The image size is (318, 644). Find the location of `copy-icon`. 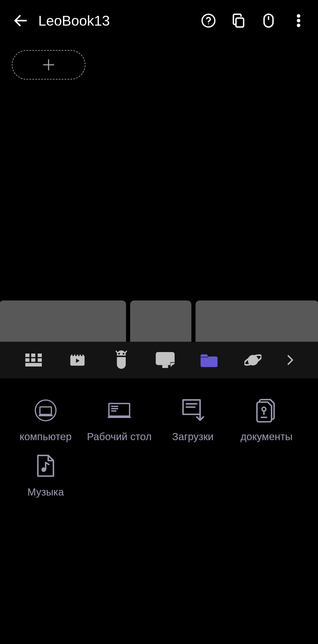

copy-icon is located at coordinates (238, 21).